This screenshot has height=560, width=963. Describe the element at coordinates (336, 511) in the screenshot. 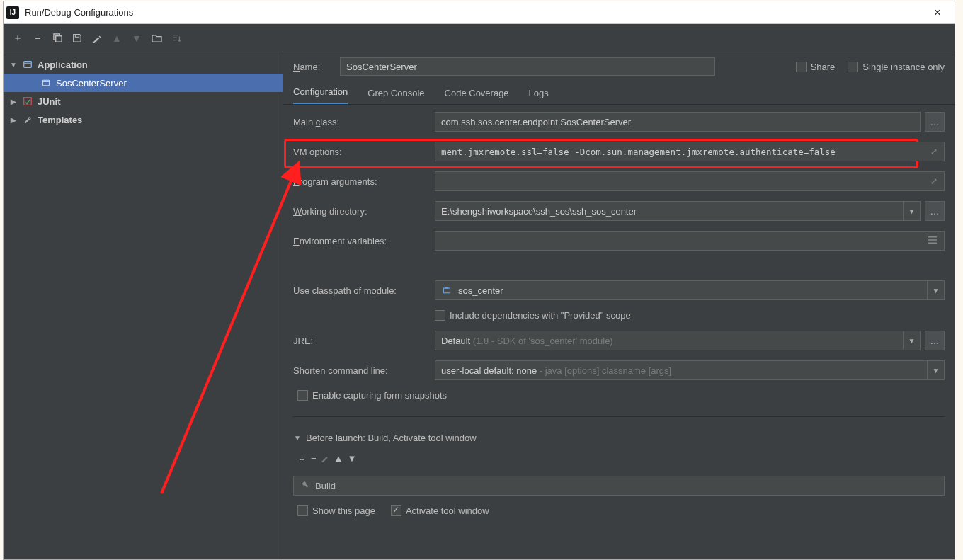

I see `show-this-page-checkbox: Show this page` at that location.